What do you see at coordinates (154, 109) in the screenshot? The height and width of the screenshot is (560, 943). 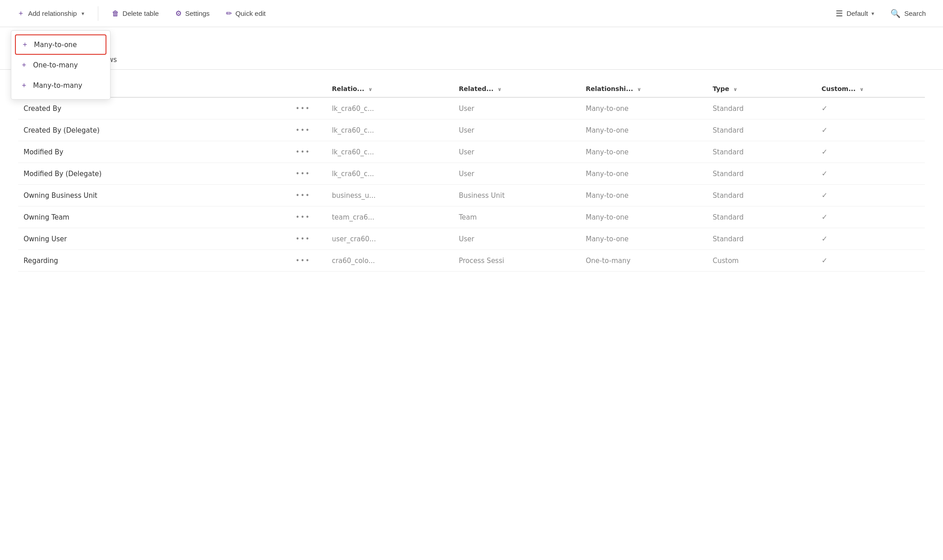 I see `cell-display-name: Created By` at bounding box center [154, 109].